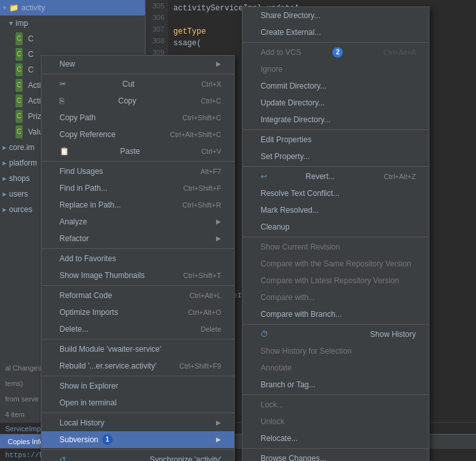  Describe the element at coordinates (138, 84) in the screenshot. I see `menu-item-cut: ✂ Cut Ctrl+X` at that location.